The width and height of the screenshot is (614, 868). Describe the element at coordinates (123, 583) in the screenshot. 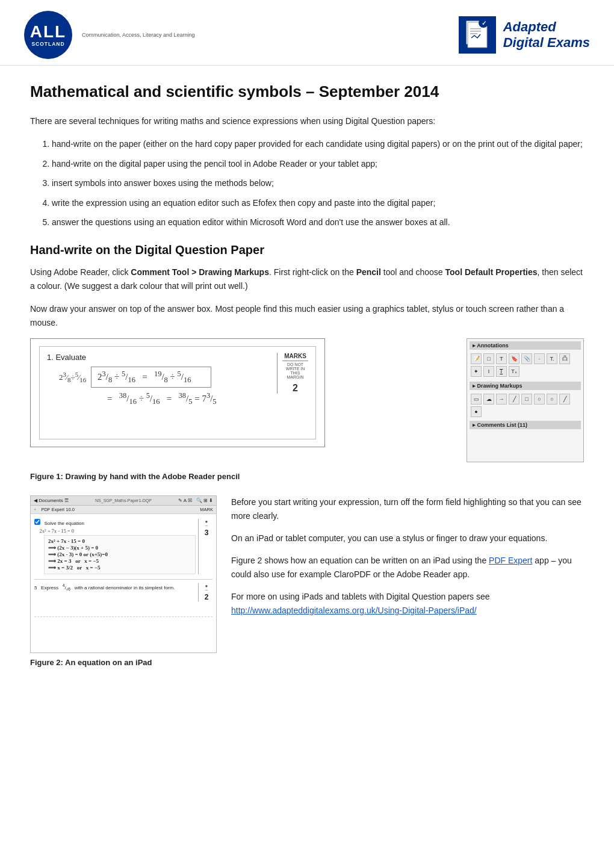

I see `ipad-content: Solve the equation 2x² + 7x - 15 = 0 2x²…` at that location.